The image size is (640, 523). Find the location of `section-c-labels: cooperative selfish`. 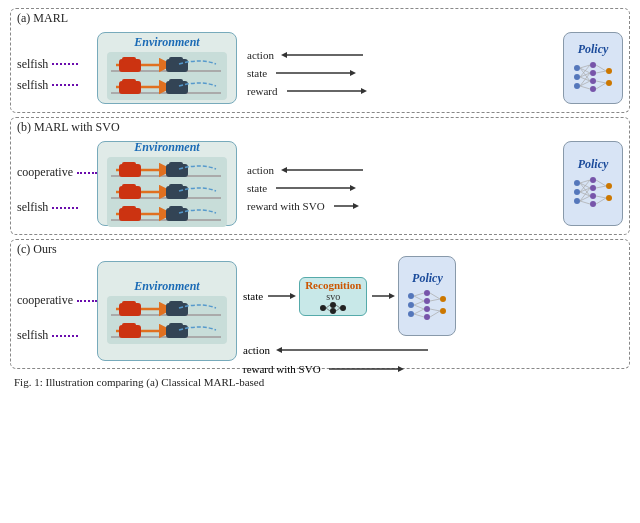

section-c-labels: cooperative selfish is located at coordinates (57, 311).